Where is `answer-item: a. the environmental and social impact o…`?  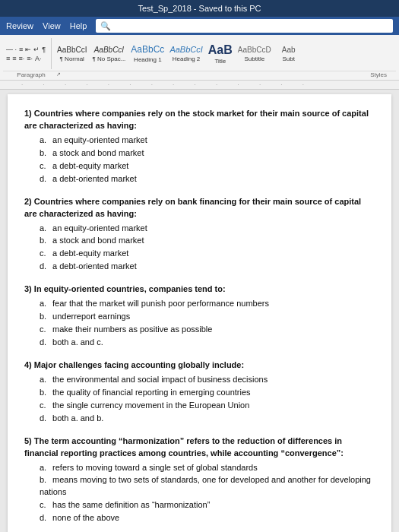
answer-item: a. the environmental and social impact o… is located at coordinates (207, 380).